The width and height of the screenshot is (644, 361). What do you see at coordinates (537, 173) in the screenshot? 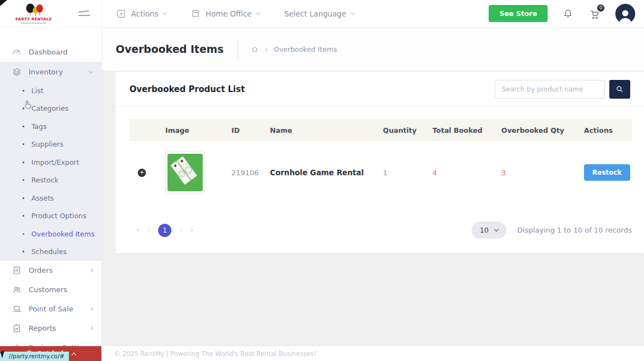
I see `cell-overbooked-qty: 3` at bounding box center [537, 173].